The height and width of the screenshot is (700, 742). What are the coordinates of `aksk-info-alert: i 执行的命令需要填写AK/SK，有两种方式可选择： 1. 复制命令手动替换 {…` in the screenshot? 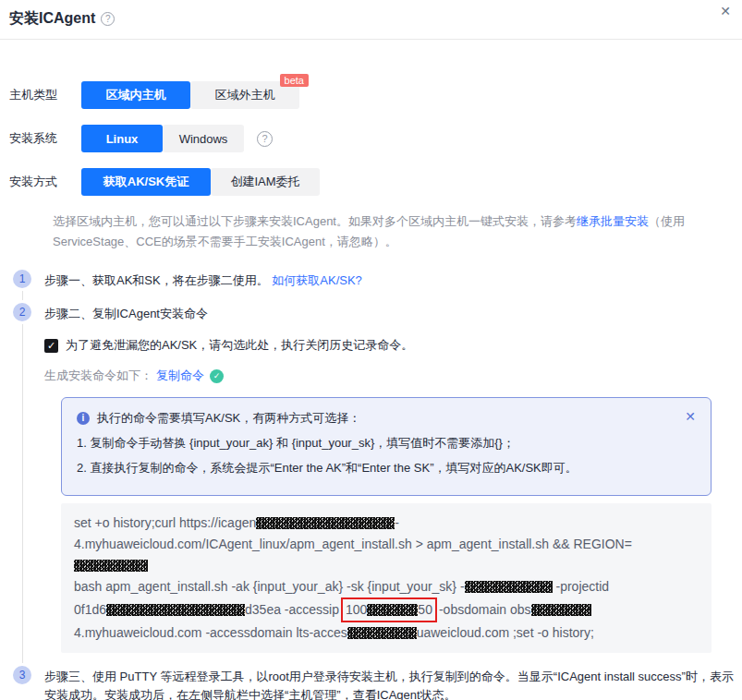 It's located at (386, 447).